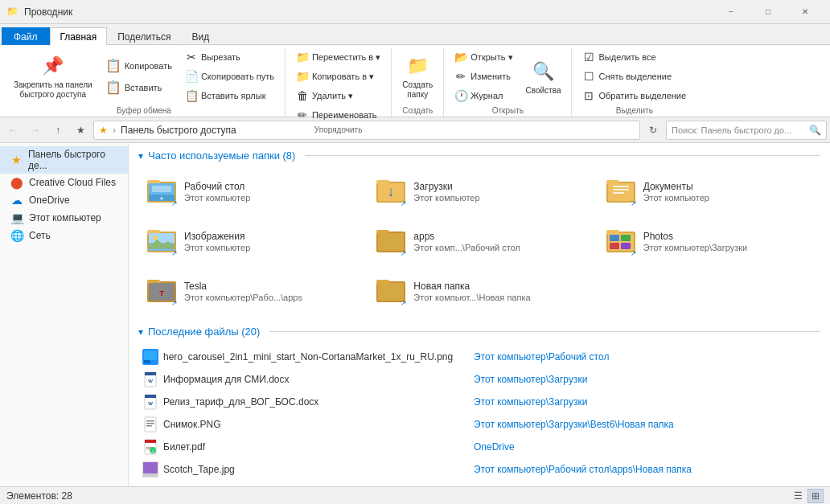 The width and height of the screenshot is (830, 504). I want to click on history-button: 🕐 Журнал, so click(483, 96).